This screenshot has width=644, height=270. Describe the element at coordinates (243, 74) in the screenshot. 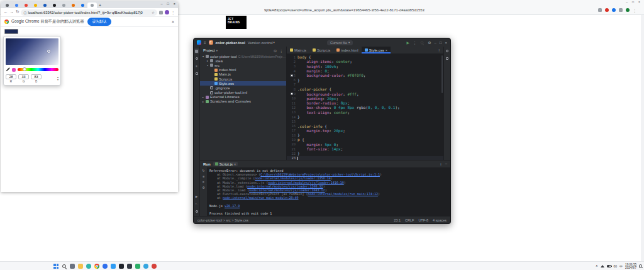

I see `project-tree-item: Main.js` at that location.